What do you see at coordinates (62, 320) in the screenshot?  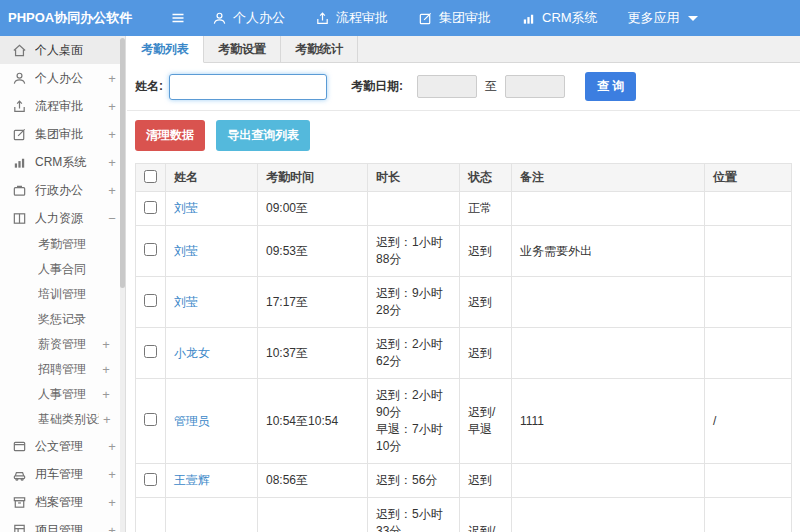 I see `sidebar-subitem-rewards: 奖惩记录` at bounding box center [62, 320].